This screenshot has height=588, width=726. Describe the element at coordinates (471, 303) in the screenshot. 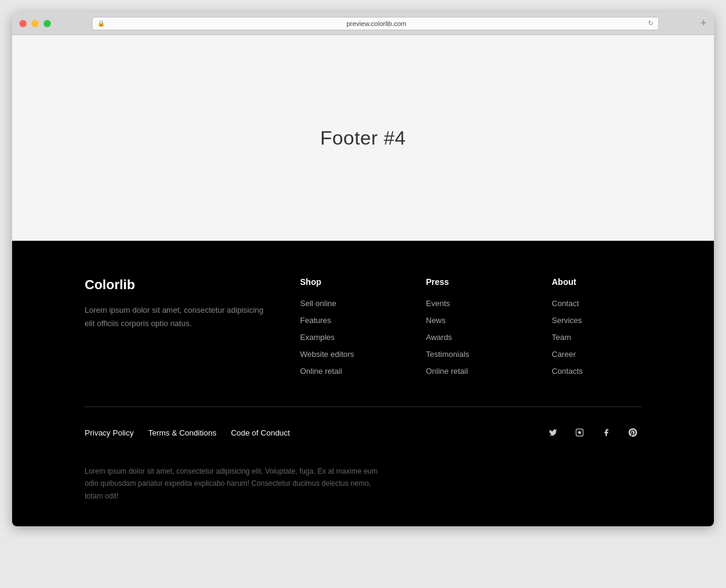

I see `list-item: Events` at that location.